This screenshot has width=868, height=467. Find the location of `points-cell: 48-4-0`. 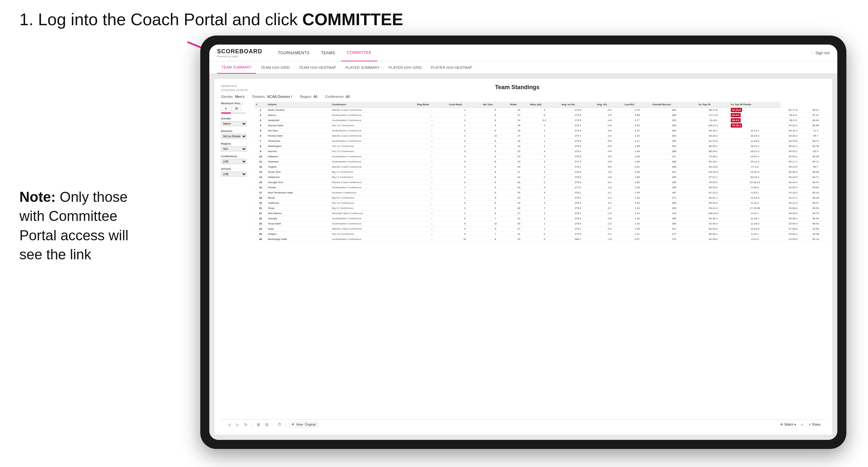

points-cell: 48-4-0 is located at coordinates (755, 121).